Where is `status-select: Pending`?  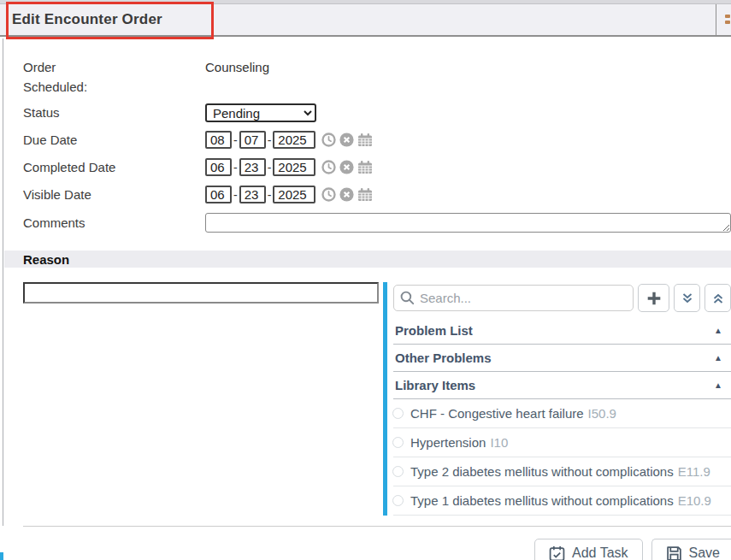
status-select: Pending is located at coordinates (261, 113).